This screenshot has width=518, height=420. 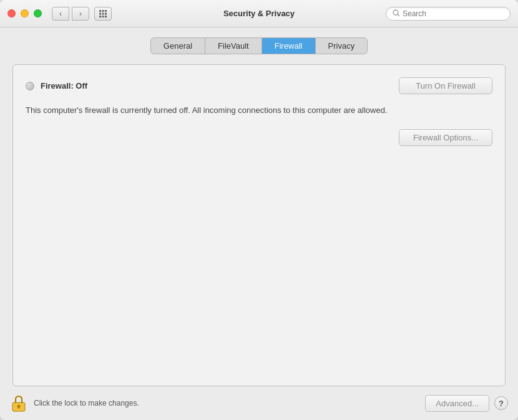 What do you see at coordinates (64, 86) in the screenshot?
I see `firewall-status-label: Firewall: Off` at bounding box center [64, 86].